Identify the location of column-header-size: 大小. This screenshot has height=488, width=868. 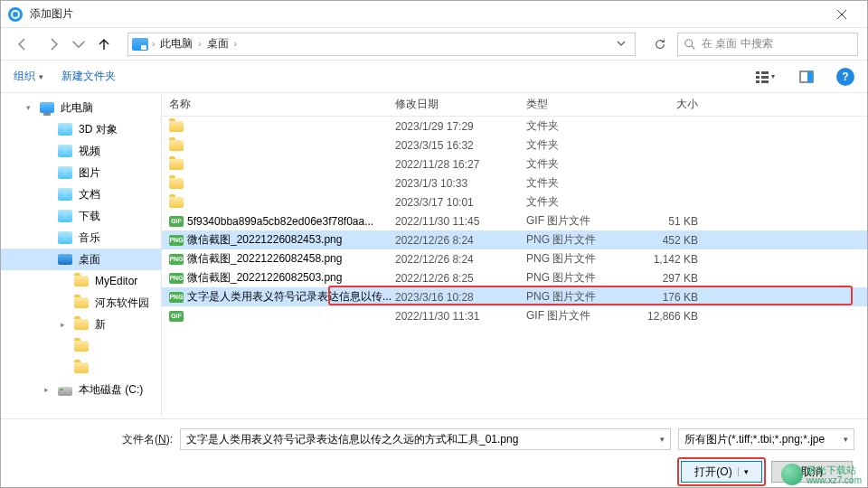
(680, 105).